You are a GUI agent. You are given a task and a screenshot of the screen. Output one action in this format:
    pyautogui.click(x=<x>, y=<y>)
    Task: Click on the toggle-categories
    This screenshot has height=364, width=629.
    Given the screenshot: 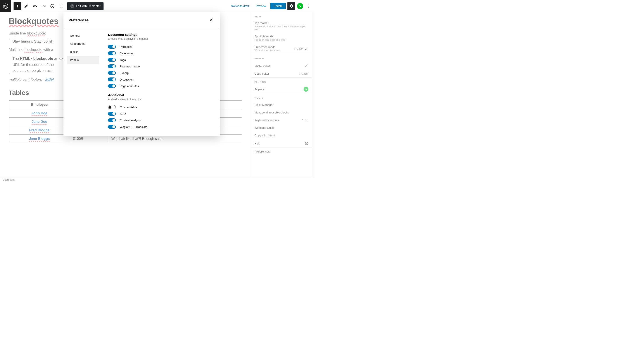 What is the action you would take?
    pyautogui.click(x=112, y=53)
    